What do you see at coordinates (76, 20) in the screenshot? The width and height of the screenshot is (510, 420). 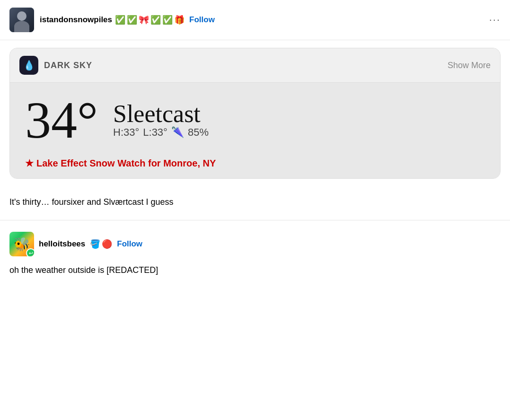 I see `username: istandonsnowpiles` at bounding box center [76, 20].